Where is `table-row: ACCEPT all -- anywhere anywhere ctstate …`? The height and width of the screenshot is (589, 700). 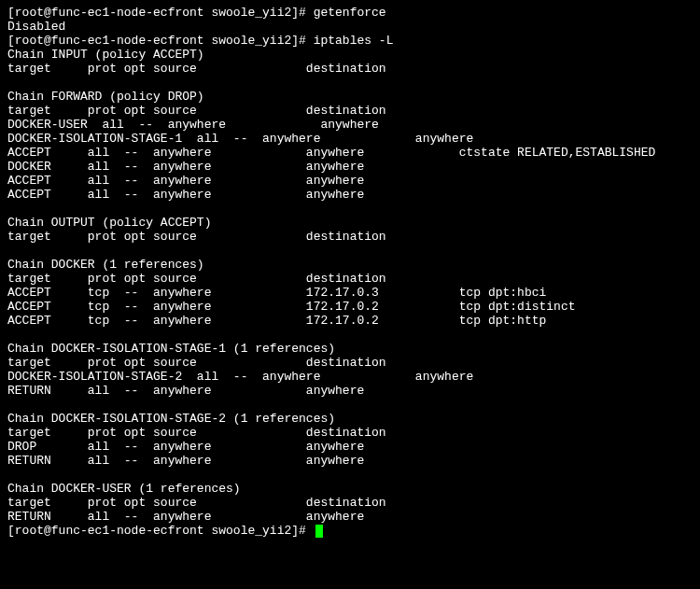
table-row: ACCEPT all -- anywhere anywhere ctstate … is located at coordinates (331, 153).